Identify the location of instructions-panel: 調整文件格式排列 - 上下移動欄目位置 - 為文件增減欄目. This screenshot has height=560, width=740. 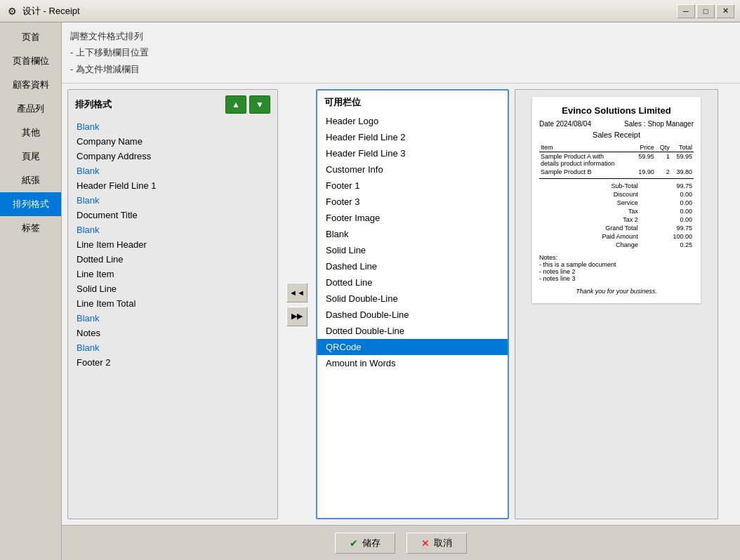
(401, 53).